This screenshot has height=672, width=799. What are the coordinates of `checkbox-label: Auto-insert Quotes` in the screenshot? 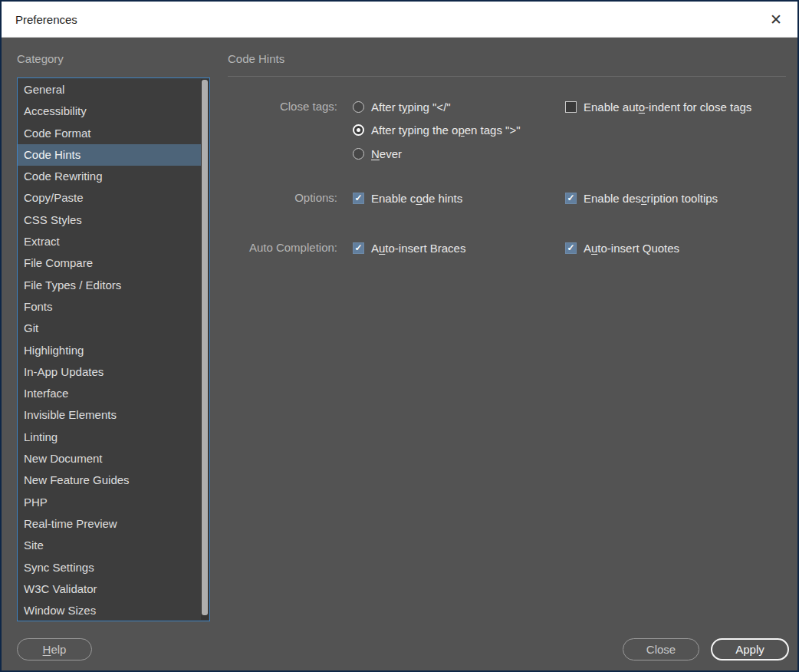 It's located at (632, 249).